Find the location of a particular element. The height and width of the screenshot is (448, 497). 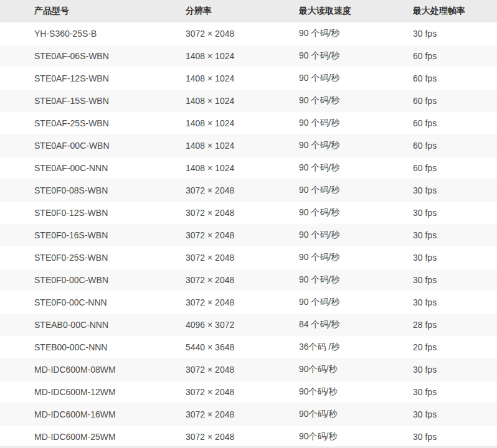

table-row: STE0AF-15S-WBN1408 × 102490 个码/秒60 fps is located at coordinates (249, 101).